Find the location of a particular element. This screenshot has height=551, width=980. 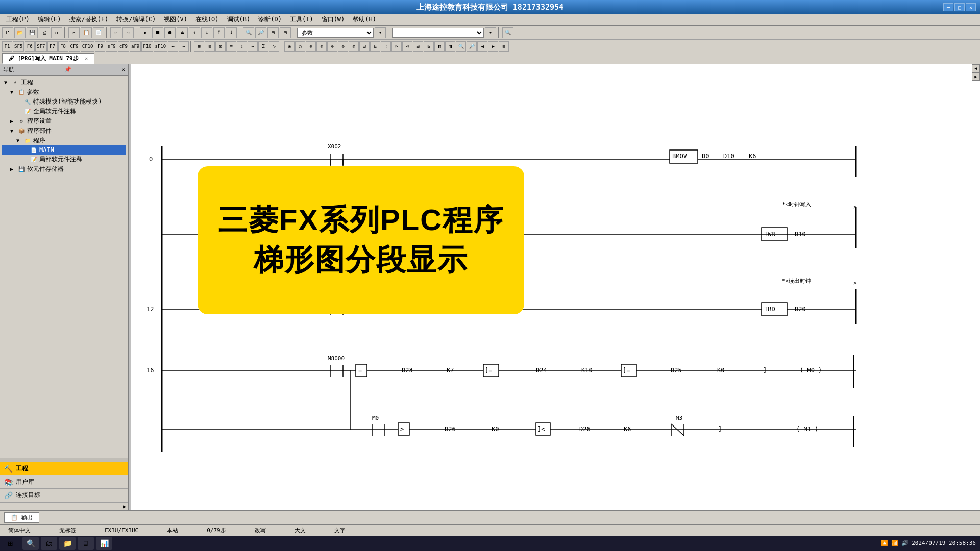

sidebar-close-icon: ✕ is located at coordinates (124, 69).